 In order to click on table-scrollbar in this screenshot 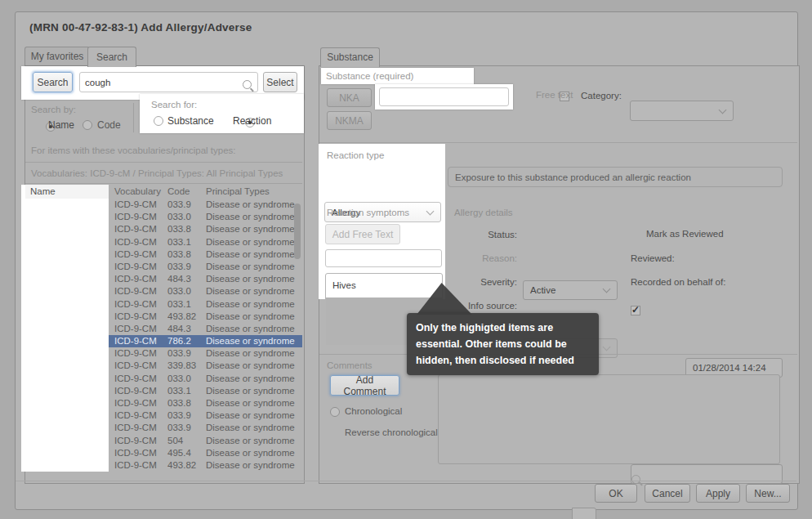, I will do `click(297, 231)`.